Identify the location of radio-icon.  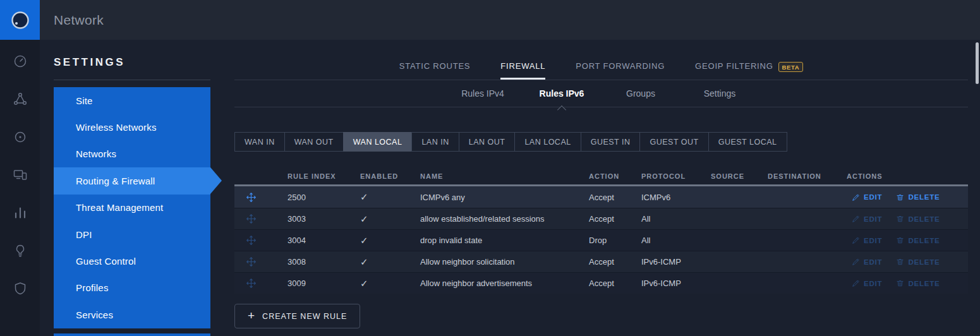
(20, 137).